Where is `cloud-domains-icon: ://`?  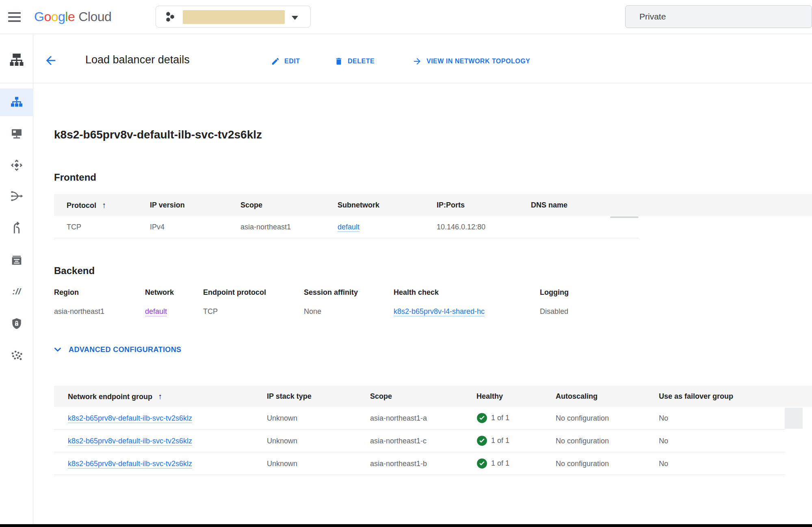 cloud-domains-icon: :// is located at coordinates (17, 292).